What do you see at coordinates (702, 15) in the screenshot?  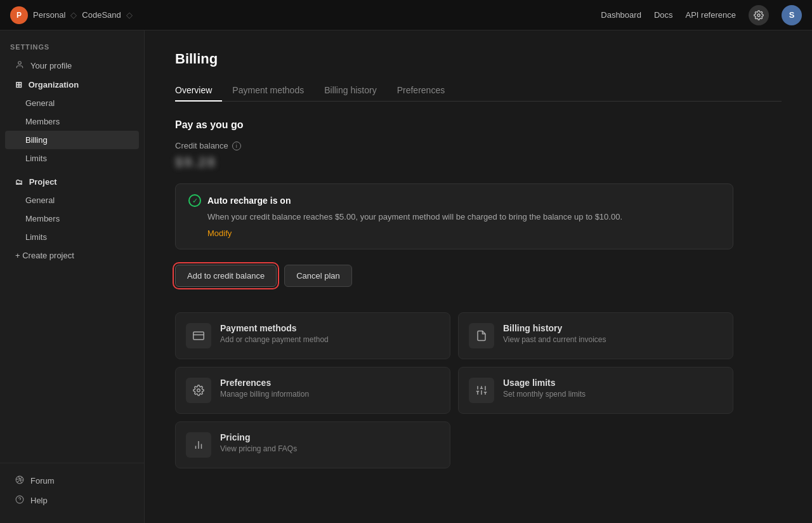 I see `topnav-right: Dashboard Docs API reference S` at bounding box center [702, 15].